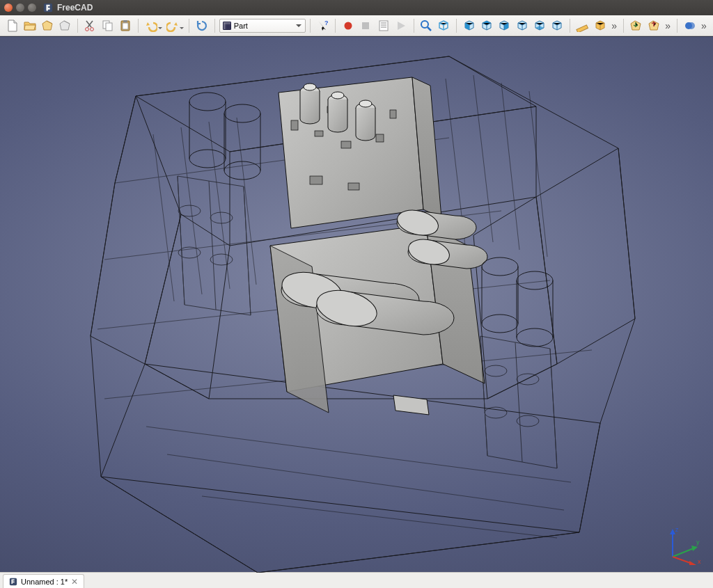  What do you see at coordinates (13, 26) in the screenshot?
I see `new-file-button` at bounding box center [13, 26].